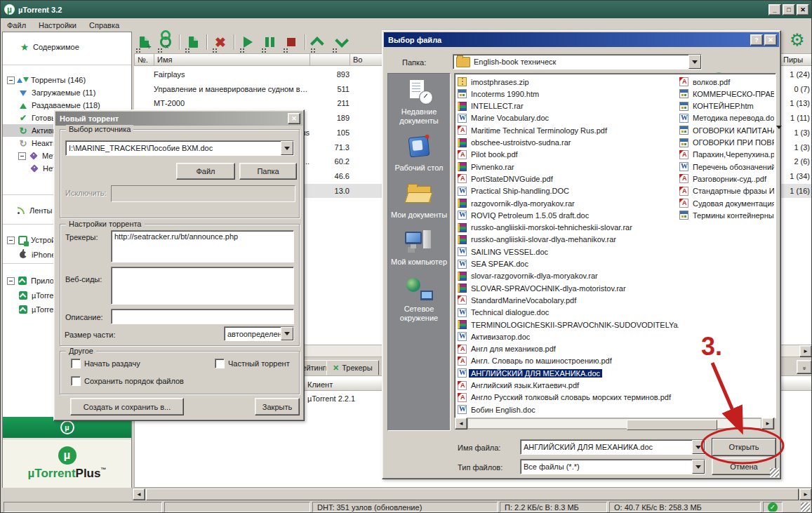 Image resolution: width=812 pixels, height=513 pixels. I want to click on file-item: Англо Русский толковый словарь морских т…, so click(568, 397).